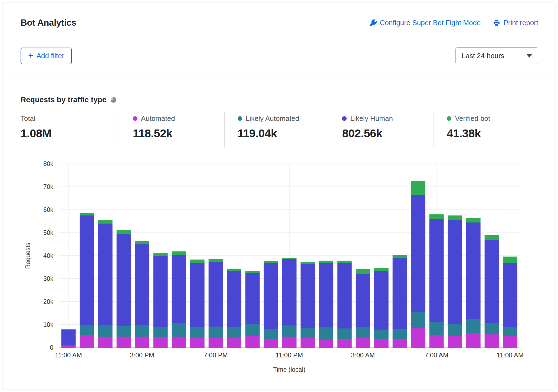 The width and height of the screenshot is (558, 392). What do you see at coordinates (172, 130) in the screenshot?
I see `stat-automated: Automated118.52k` at bounding box center [172, 130].